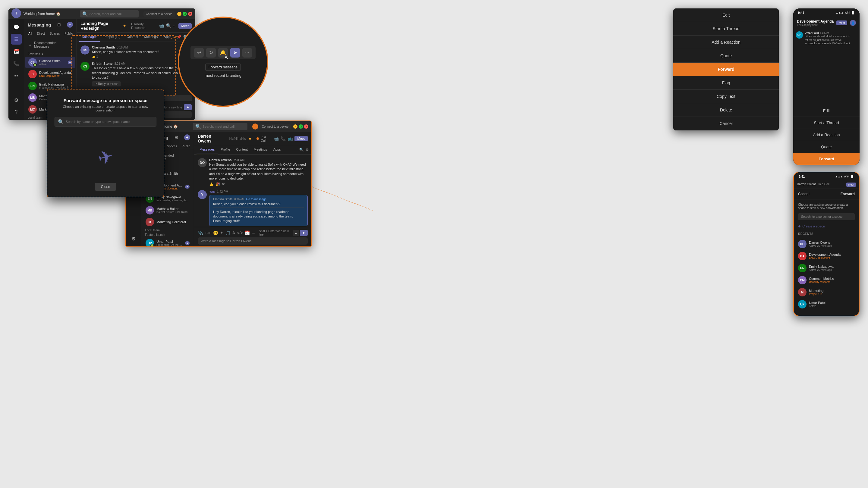  Describe the element at coordinates (848, 194) in the screenshot. I see `mfd-forward-btn: Forward` at that location.